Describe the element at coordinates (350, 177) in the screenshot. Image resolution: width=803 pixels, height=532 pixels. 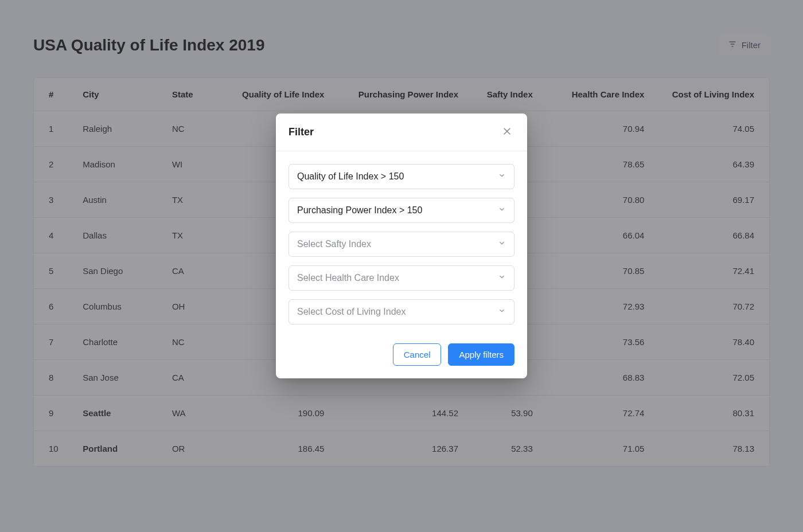
I see `filter-select-label: Quality of Life Index > 150` at that location.